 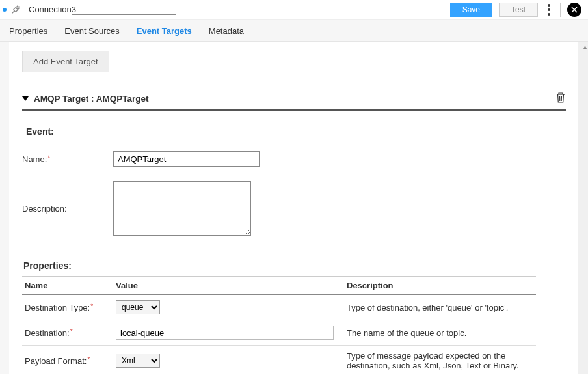 I want to click on test-button: Test, so click(x=518, y=10).